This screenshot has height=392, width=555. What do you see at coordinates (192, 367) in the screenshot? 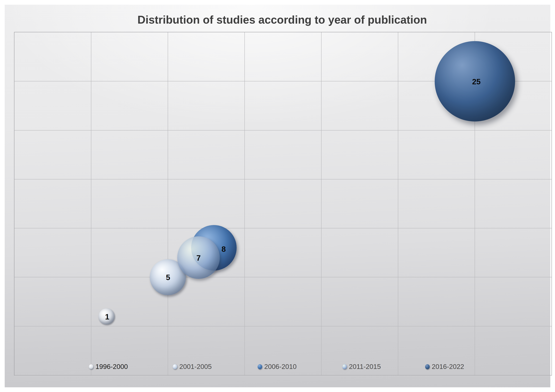
I see `legend-item-2001-2005: 2001-2005` at bounding box center [192, 367].